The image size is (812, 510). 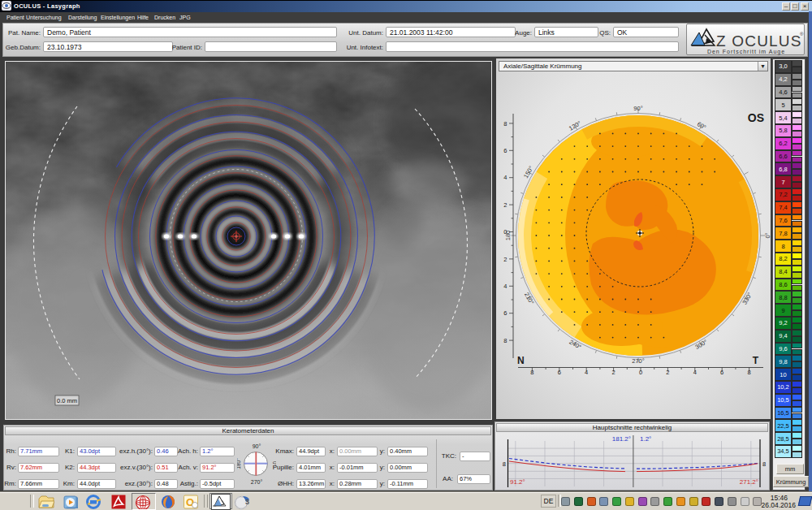 I want to click on svg-text: 150°, so click(x=529, y=172).